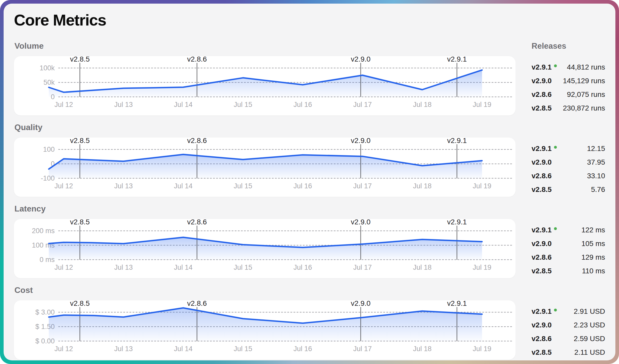 The height and width of the screenshot is (364, 619). Describe the element at coordinates (568, 244) in the screenshot. I see `release-row: v2.9.0 105 ms` at that location.